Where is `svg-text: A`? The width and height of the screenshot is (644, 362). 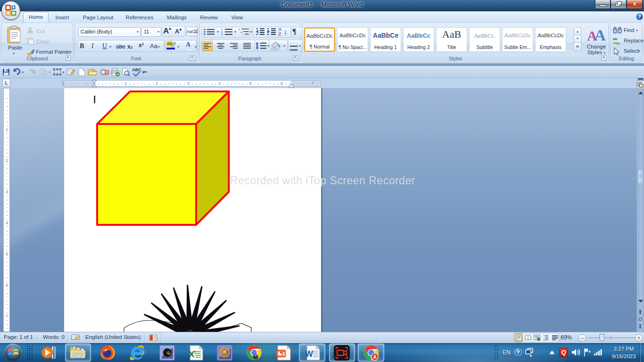
svg-text: A is located at coordinates (375, 357).